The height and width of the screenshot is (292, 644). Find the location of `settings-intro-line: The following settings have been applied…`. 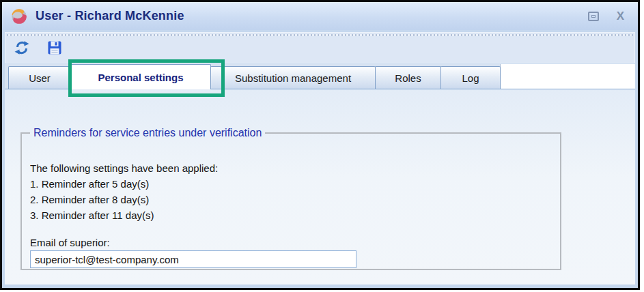

settings-intro-line: The following settings have been applied… is located at coordinates (124, 168).